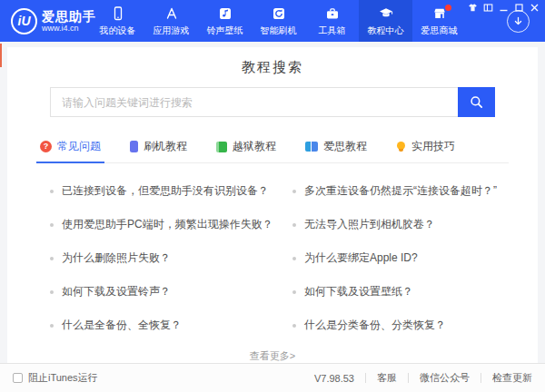 The width and height of the screenshot is (545, 392). What do you see at coordinates (118, 14) in the screenshot?
I see `phone-icon` at bounding box center [118, 14].